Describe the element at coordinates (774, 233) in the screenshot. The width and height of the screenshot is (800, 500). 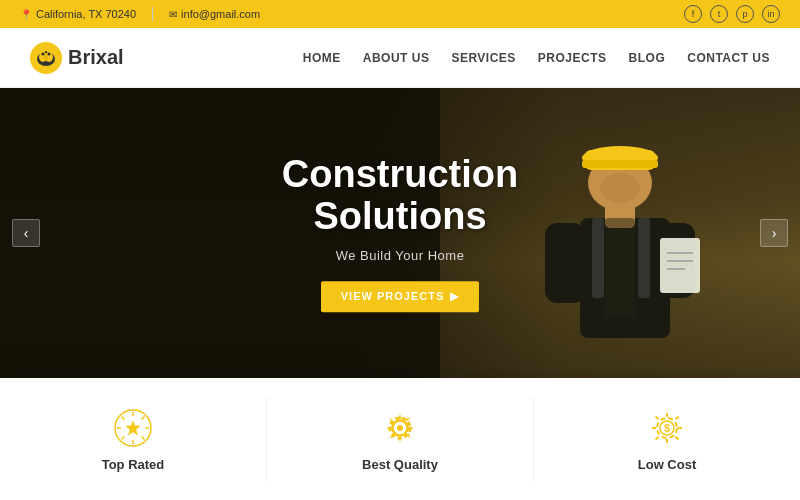
I see `next-chevron: ›` at that location.